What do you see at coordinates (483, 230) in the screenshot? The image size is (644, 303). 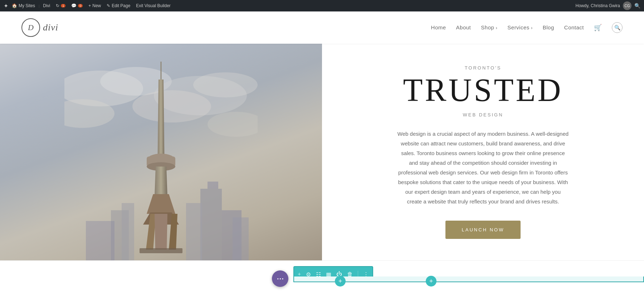 I see `launch-now-button: LAUNCH NOW` at bounding box center [483, 230].